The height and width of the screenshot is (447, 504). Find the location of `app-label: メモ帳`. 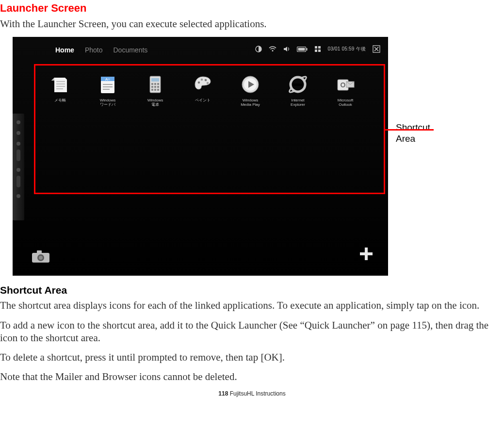

app-label: メモ帳 is located at coordinates (60, 100).